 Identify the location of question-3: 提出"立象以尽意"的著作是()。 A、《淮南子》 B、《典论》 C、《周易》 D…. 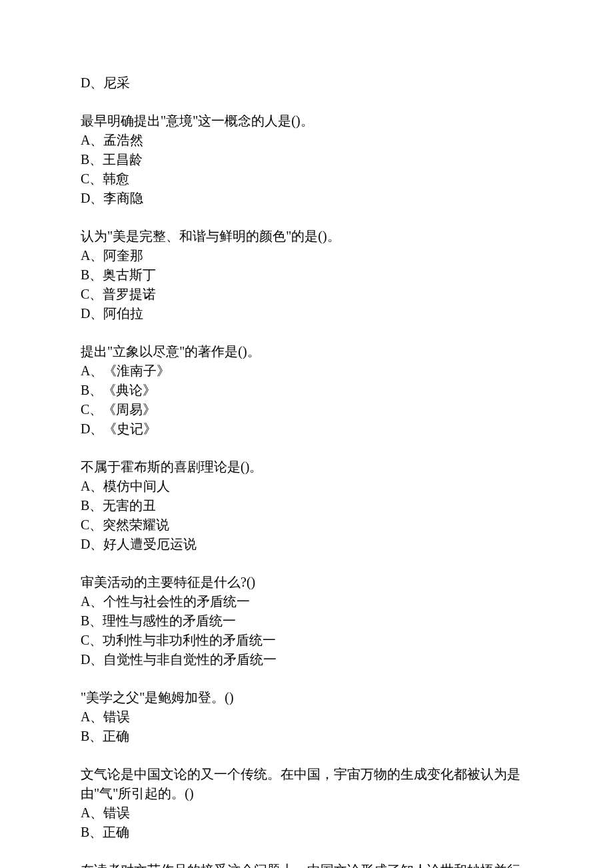
(306, 391).